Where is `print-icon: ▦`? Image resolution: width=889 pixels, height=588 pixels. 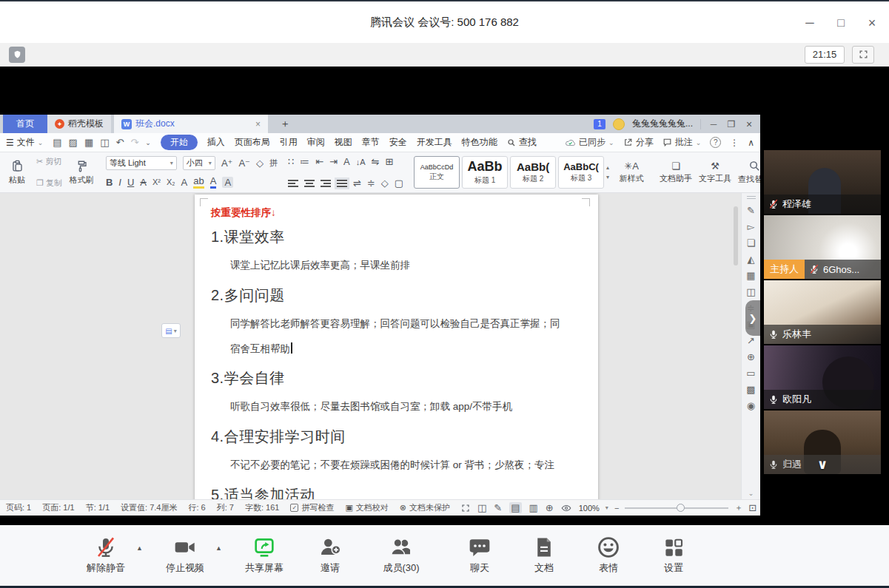 print-icon: ▦ is located at coordinates (89, 142).